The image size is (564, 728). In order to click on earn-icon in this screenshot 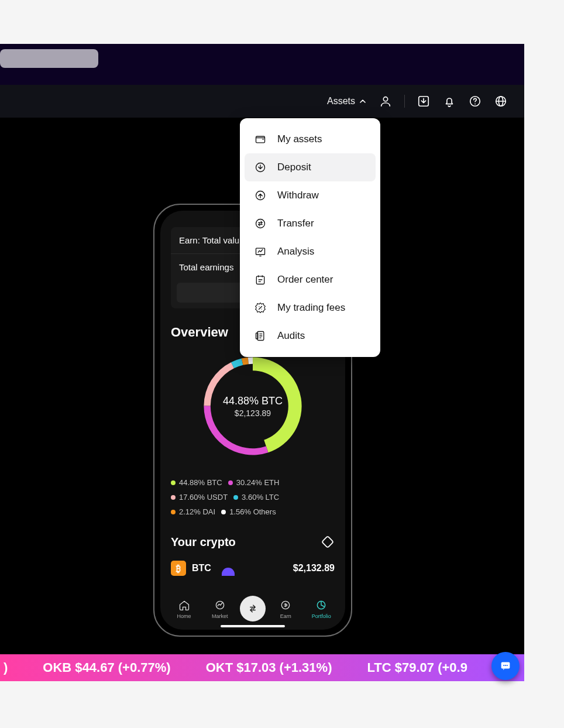, I will do `click(286, 605)`.